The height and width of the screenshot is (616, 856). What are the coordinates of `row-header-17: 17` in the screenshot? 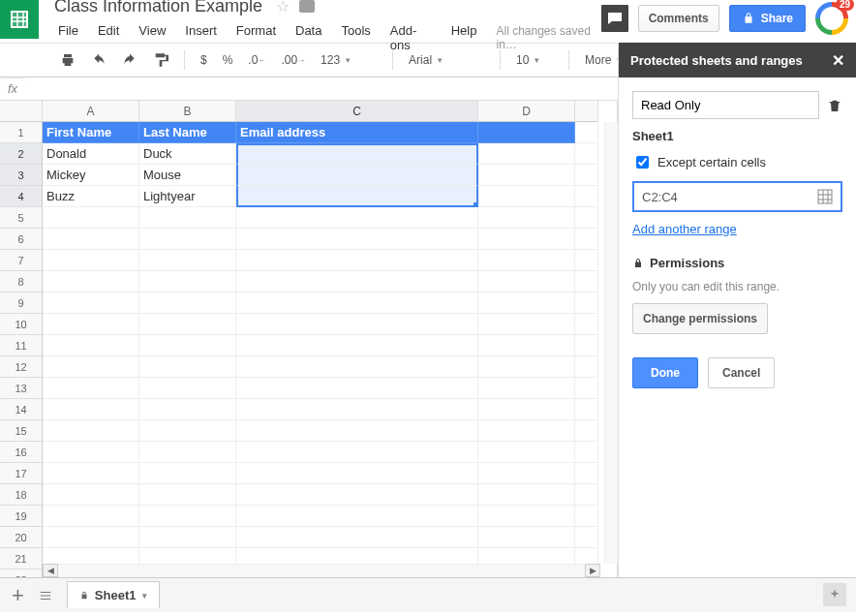 It's located at (21, 474).